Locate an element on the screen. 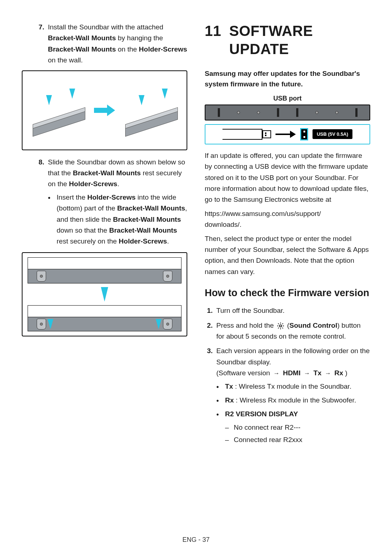  subsection-heading: How to check the Firmware version is located at coordinates (287, 293).